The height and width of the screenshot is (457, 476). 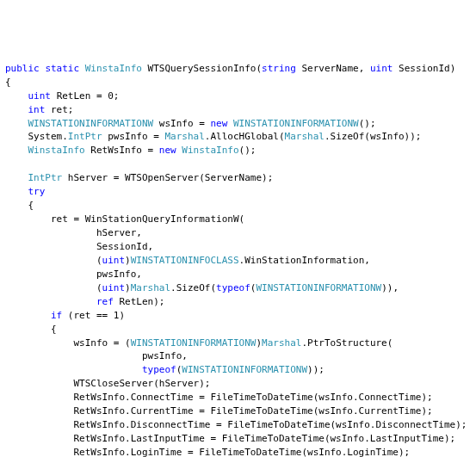 I want to click on code-text: ret;, so click(x=62, y=110).